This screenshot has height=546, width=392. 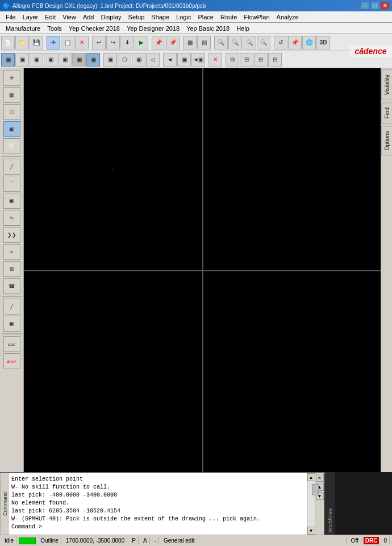 What do you see at coordinates (228, 17) in the screenshot?
I see `menu-route: Route` at bounding box center [228, 17].